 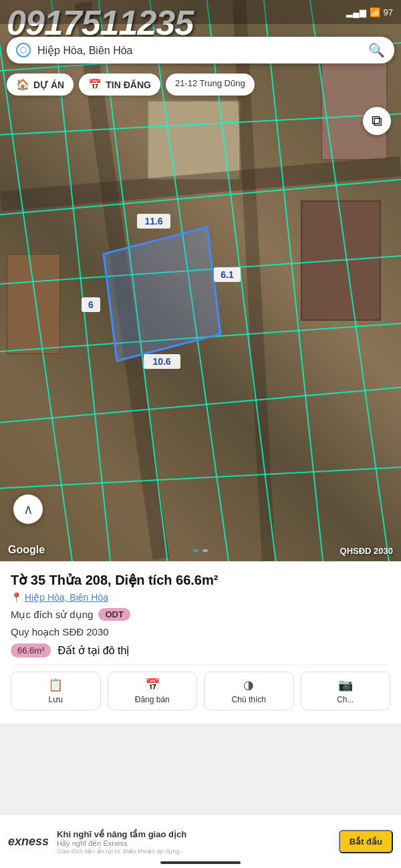 I want to click on search-text: Hiệp Hòa, Biên Hòa, so click(x=199, y=51).